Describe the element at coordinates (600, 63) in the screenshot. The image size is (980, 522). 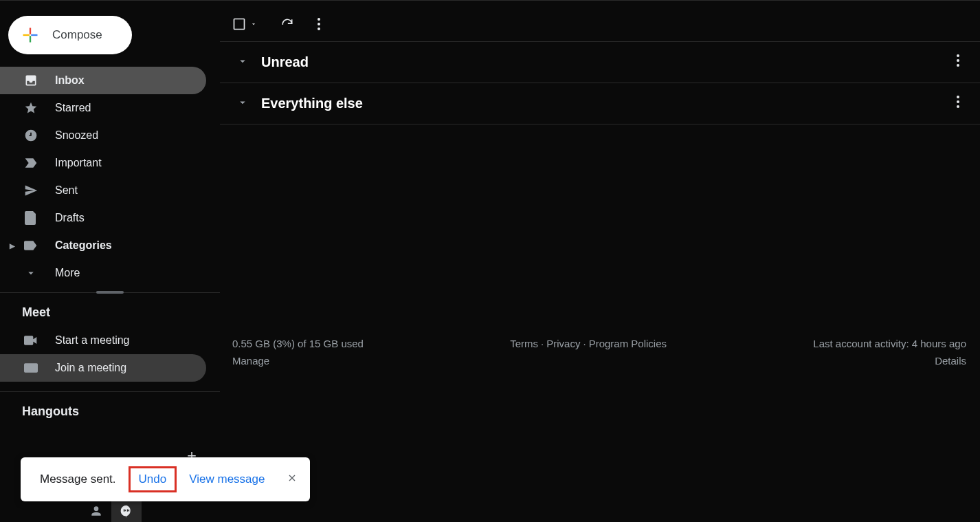
I see `section-unread: Unread` at that location.